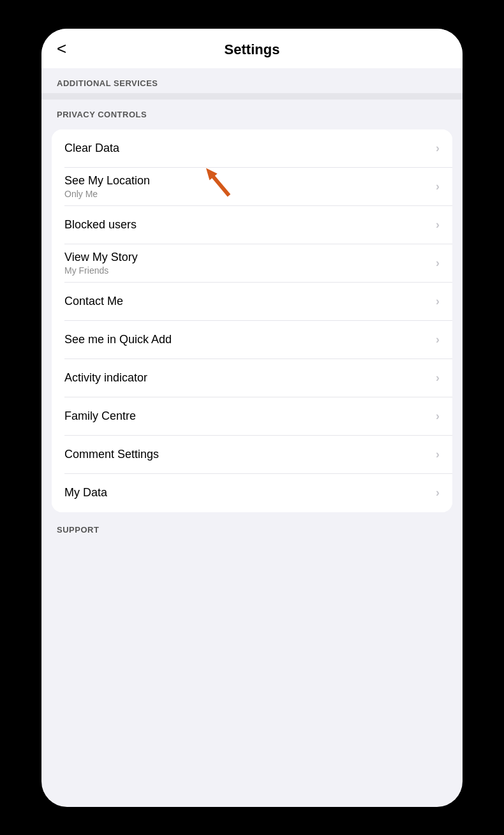  What do you see at coordinates (252, 263) in the screenshot?
I see `list-item-view-my-story: View My Story My Friends ›` at bounding box center [252, 263].